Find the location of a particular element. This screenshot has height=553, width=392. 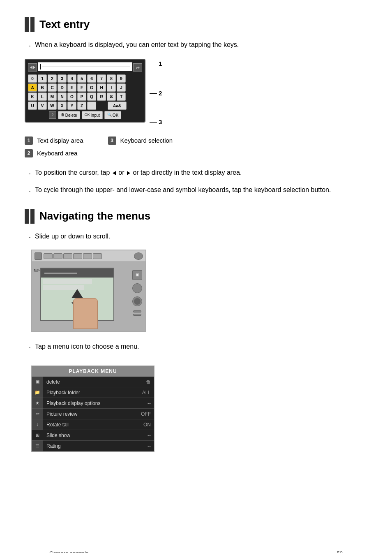

text-entry-bullet-1: · When a keyboard is displayed, you can … is located at coordinates (198, 46).